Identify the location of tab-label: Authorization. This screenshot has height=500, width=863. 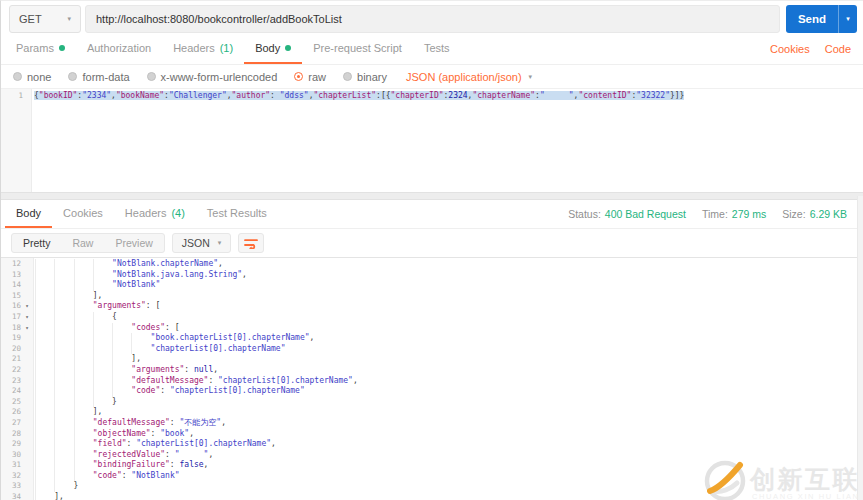
(119, 48).